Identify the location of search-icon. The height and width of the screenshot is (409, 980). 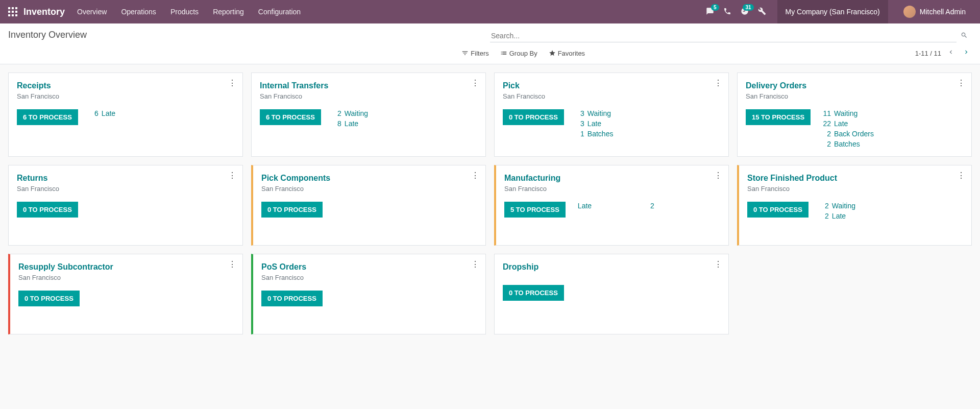
(964, 35).